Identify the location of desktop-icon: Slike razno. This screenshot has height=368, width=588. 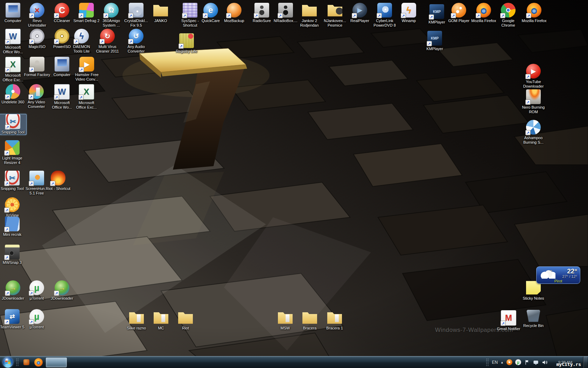
(136, 320).